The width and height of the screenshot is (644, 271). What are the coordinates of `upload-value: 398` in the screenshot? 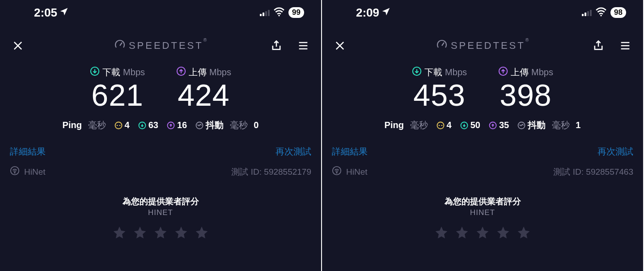 It's located at (526, 95).